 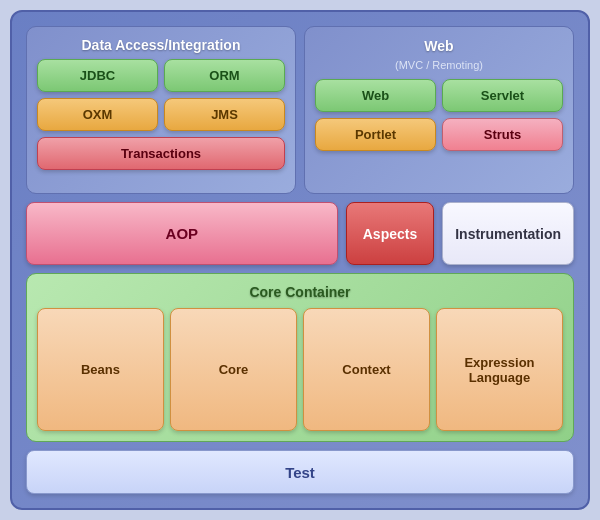 I want to click on web-grid: Web Servlet Portlet Struts, so click(x=439, y=115).